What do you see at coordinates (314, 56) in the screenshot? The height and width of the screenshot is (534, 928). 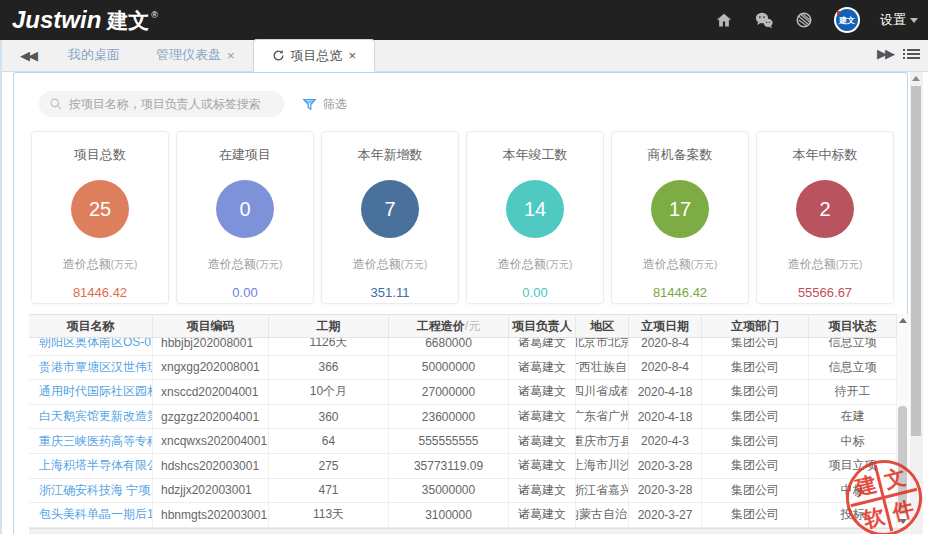 I see `tab-project-overview: 项目总览×` at bounding box center [314, 56].